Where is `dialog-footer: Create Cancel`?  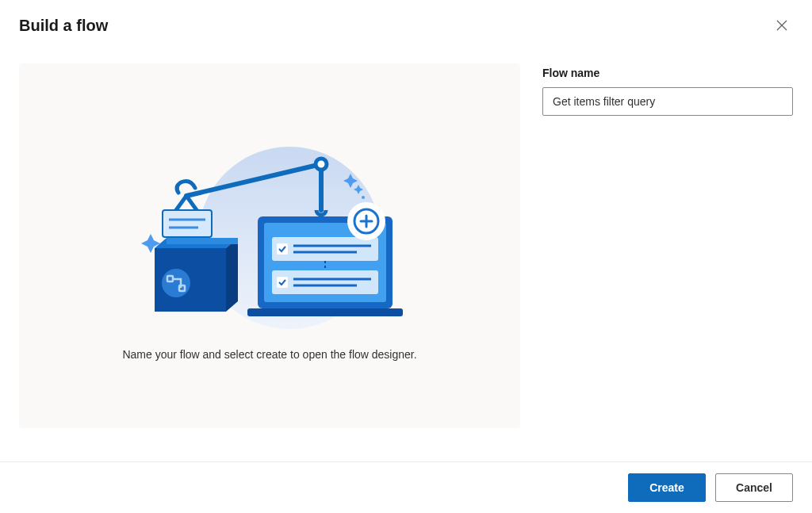 dialog-footer: Create Cancel is located at coordinates (406, 487).